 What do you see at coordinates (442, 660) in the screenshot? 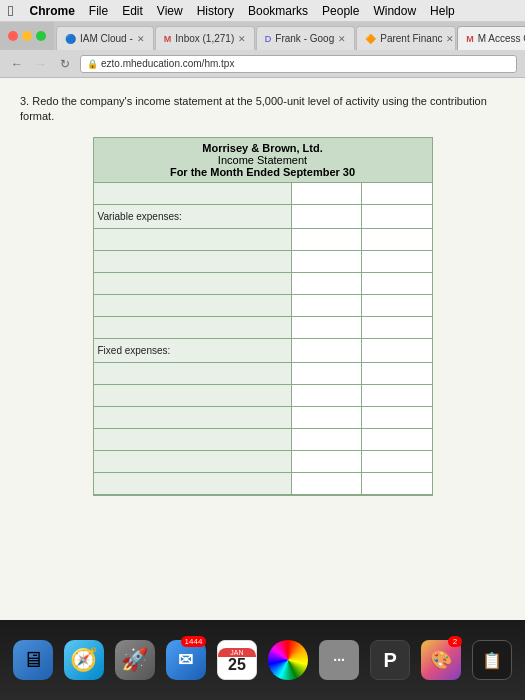
I see `dock-color-app: 🎨 2` at bounding box center [442, 660].